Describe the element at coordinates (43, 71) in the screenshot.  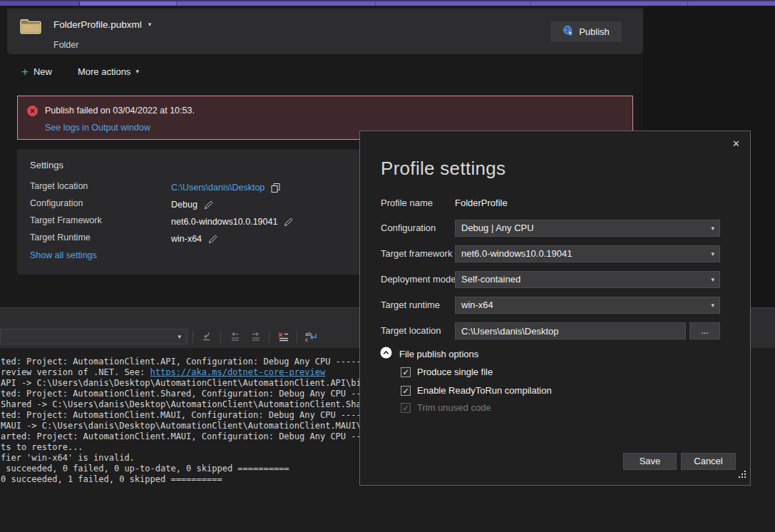
I see `new-button-label: New` at that location.